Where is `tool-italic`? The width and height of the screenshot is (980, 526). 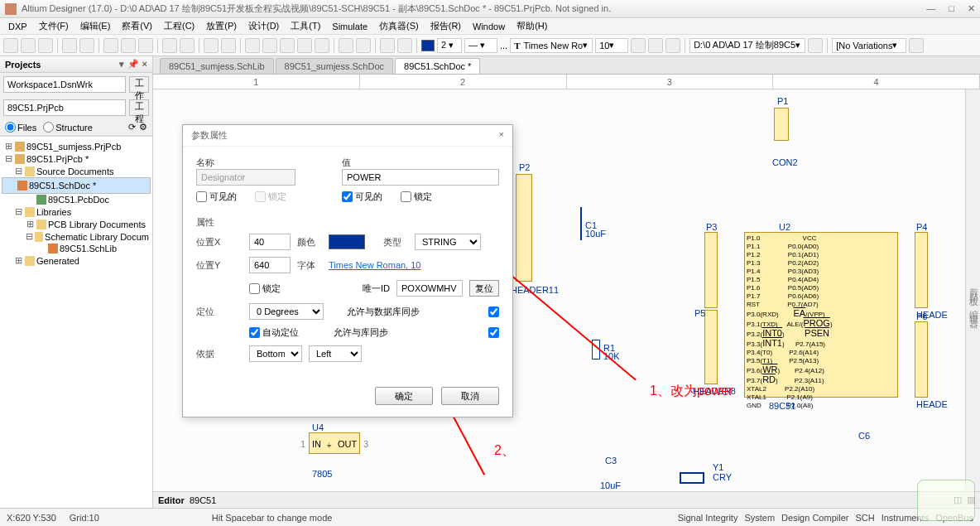
tool-italic is located at coordinates (656, 46).